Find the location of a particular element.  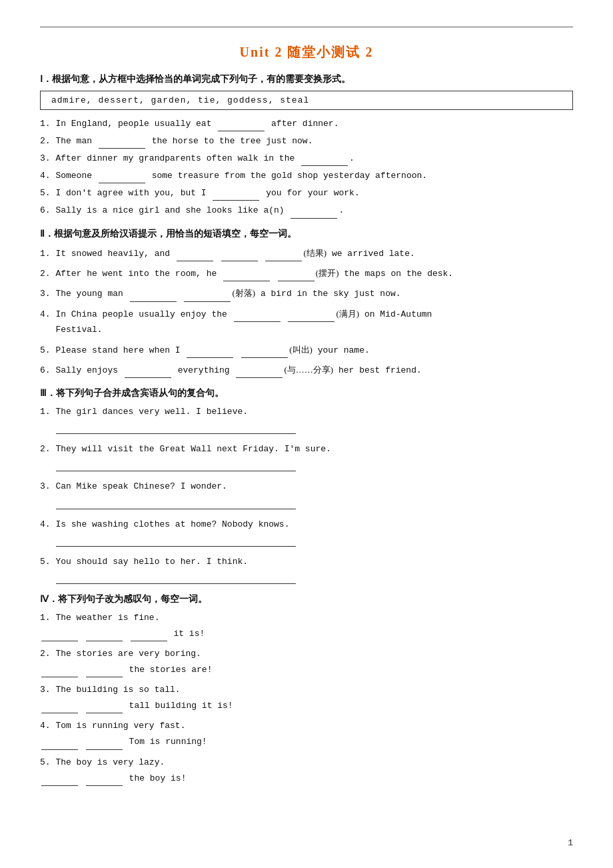

section-IV-header: Ⅳ．将下列句子改为感叹句，每空一词。 is located at coordinates (306, 599).